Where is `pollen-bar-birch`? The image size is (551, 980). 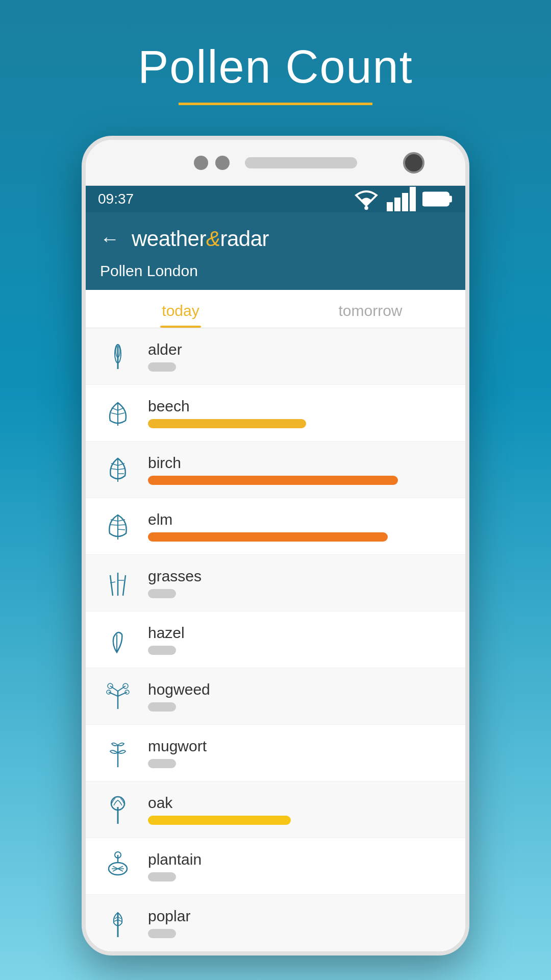
pollen-bar-birch is located at coordinates (273, 480).